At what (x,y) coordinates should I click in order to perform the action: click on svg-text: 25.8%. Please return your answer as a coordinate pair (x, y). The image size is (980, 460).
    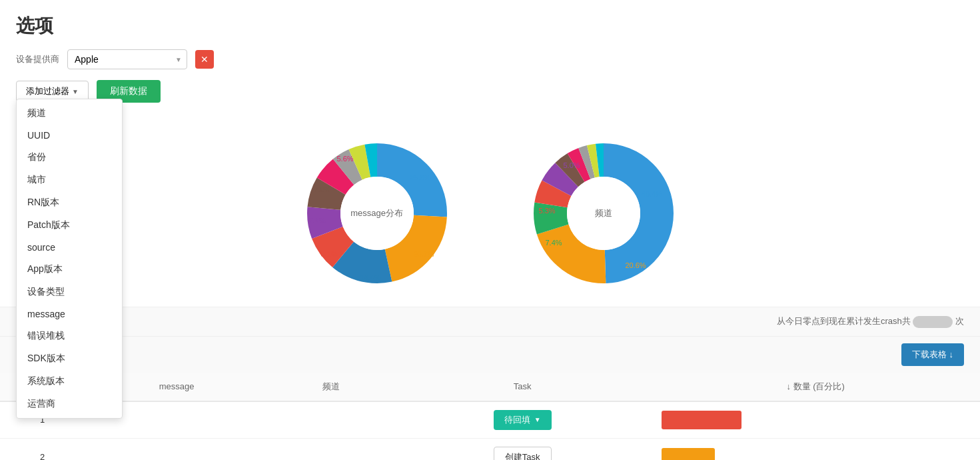
    Looking at the image, I should click on (420, 177).